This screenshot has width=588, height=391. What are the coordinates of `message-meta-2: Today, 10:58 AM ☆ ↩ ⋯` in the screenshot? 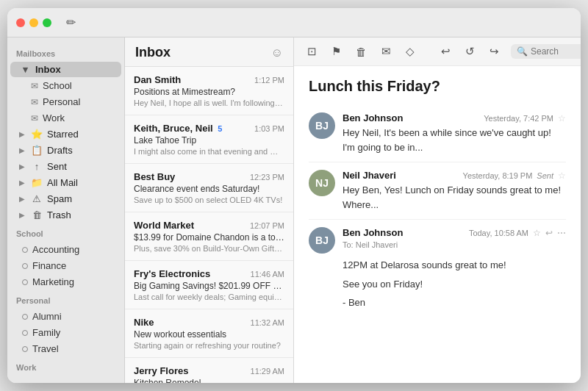 It's located at (517, 233).